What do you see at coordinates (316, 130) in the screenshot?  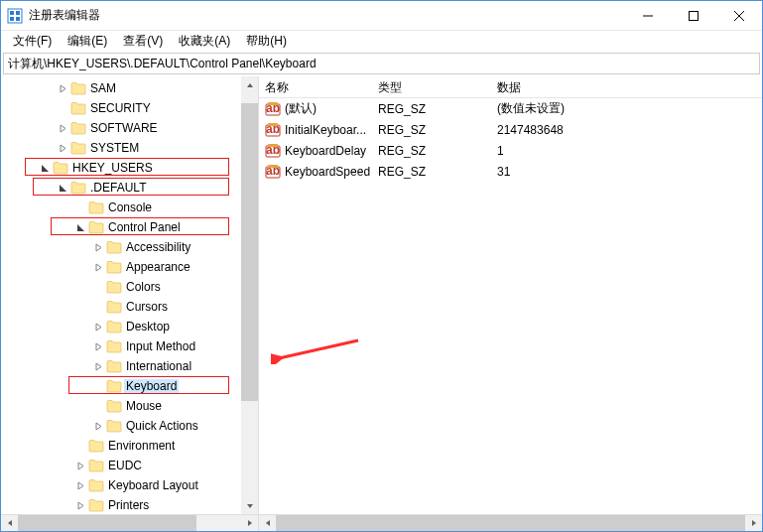 I see `value-name: abInitialKeyboar...` at bounding box center [316, 130].